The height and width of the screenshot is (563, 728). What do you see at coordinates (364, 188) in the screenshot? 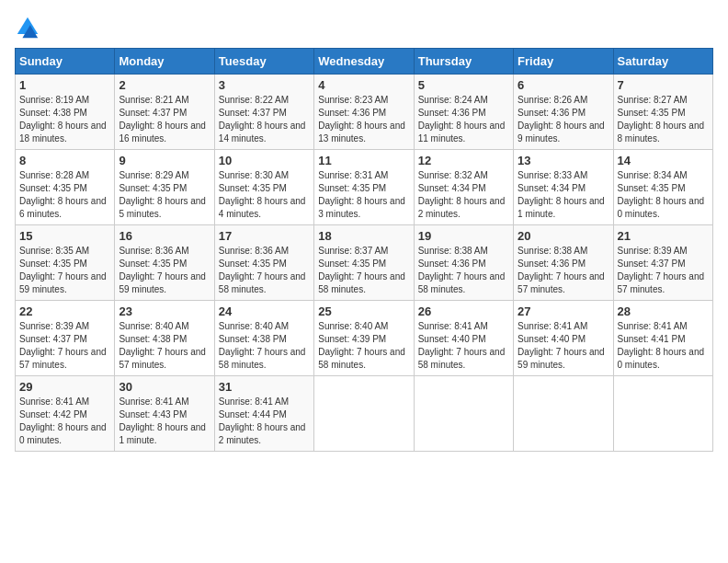
I see `calendar-cell: 11 Sunrise: 8:31 AM Sunset: 4:35 PM Dayl…` at bounding box center [364, 188].